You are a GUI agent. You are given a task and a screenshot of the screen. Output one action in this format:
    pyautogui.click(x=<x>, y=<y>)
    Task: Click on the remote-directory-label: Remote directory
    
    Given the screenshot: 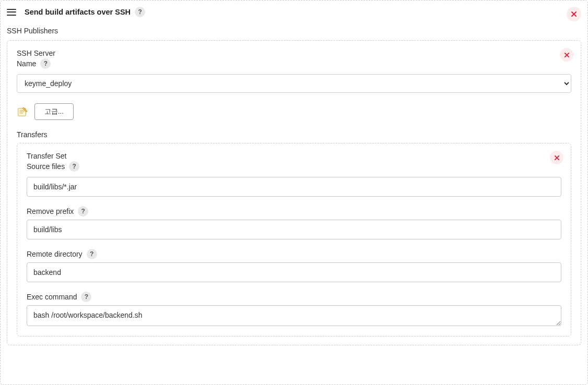 What is the action you would take?
    pyautogui.click(x=54, y=254)
    